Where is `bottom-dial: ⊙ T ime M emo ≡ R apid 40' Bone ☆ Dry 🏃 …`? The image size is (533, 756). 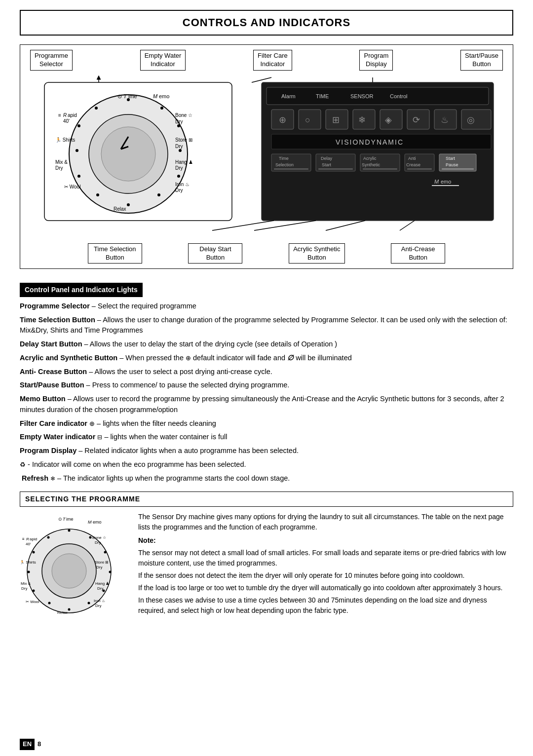
bottom-dial: ⊙ T ime M emo ≡ R apid 40' Bone ☆ Dry 🏃 … is located at coordinates (74, 565).